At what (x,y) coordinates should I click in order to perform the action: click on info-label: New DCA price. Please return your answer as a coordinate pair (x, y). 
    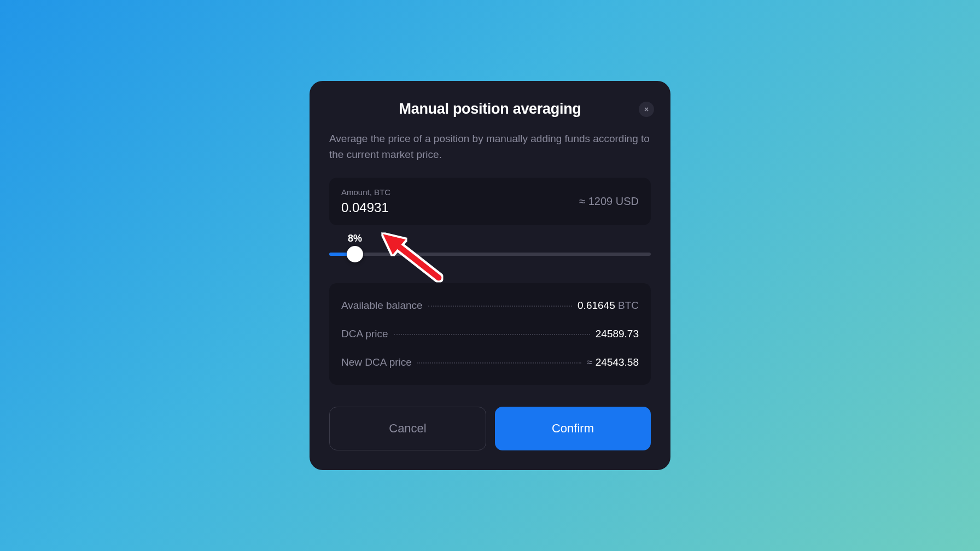
    Looking at the image, I should click on (376, 362).